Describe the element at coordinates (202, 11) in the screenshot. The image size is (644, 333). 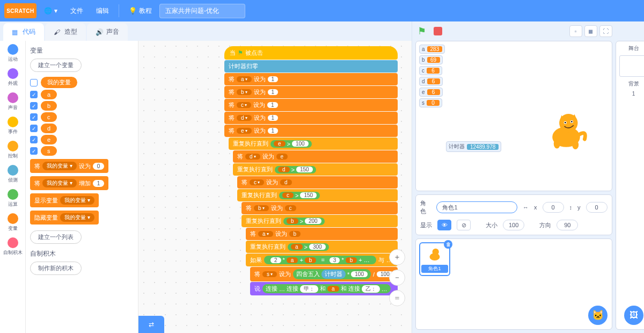
I see `project-title-input: 五家共井问题-优化` at that location.